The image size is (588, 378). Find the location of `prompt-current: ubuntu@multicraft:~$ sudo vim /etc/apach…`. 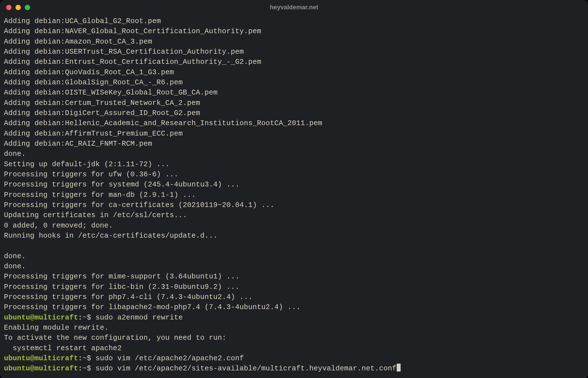

prompt-current: ubuntu@multicraft:~$ sudo vim /etc/apach… is located at coordinates (294, 369).